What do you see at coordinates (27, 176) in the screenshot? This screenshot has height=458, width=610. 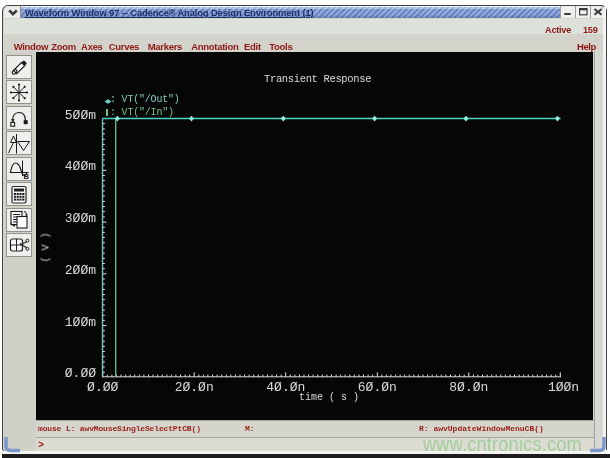 I see `svg-text: B` at bounding box center [27, 176].